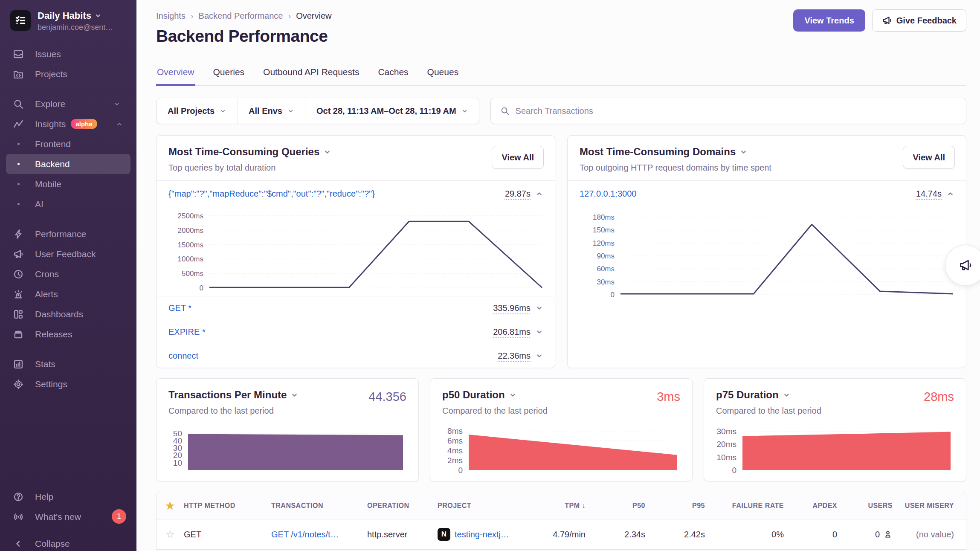 The image size is (980, 551). What do you see at coordinates (68, 104) in the screenshot?
I see `sidebar-item-explore: Explore` at bounding box center [68, 104].